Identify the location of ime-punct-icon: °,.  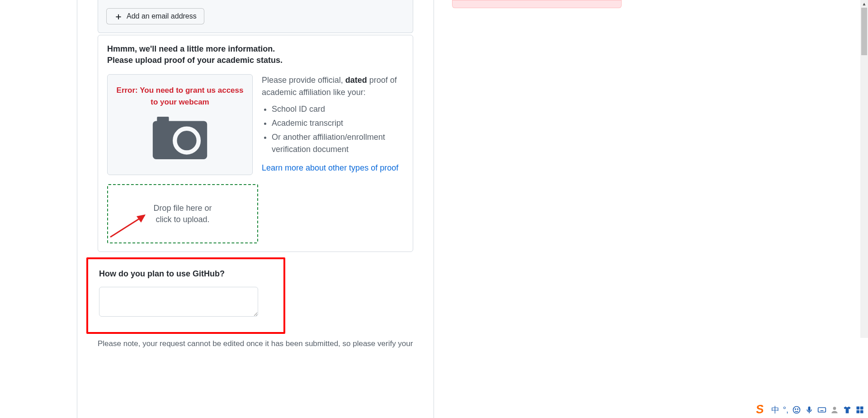
(786, 410).